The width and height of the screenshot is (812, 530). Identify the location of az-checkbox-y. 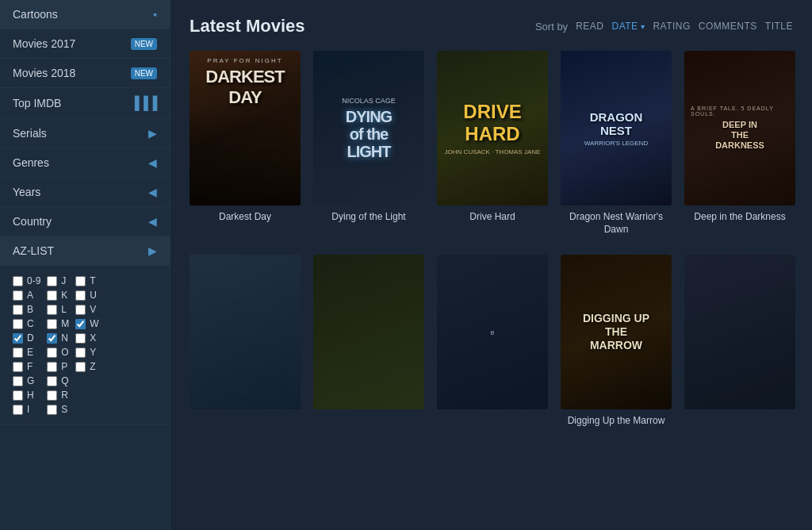
(81, 352).